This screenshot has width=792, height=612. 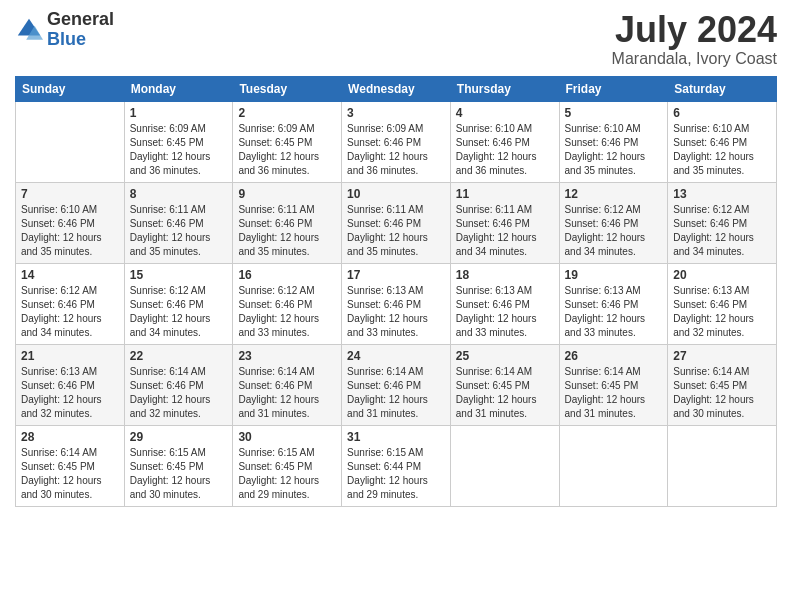 I want to click on day-number: 19, so click(x=614, y=275).